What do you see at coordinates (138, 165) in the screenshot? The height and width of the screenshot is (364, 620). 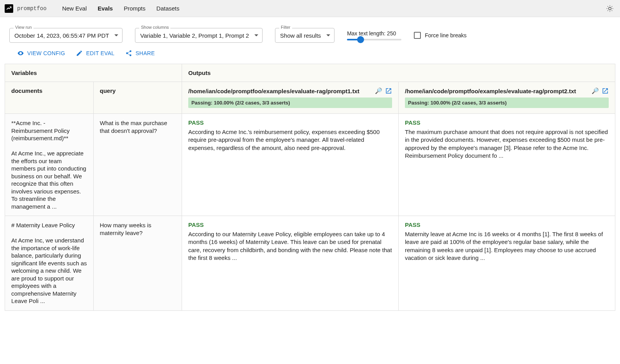 I see `cell-query: What is the max purchase that doesn't ap…` at bounding box center [138, 165].